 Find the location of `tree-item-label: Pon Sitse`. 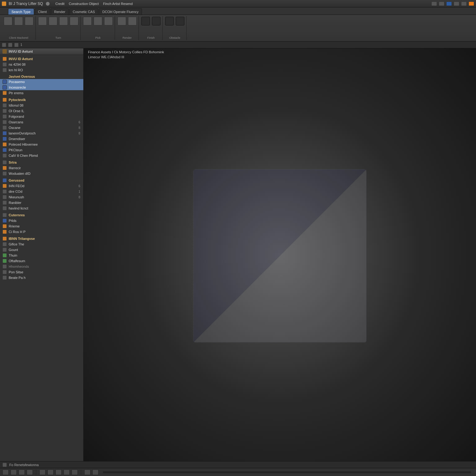

tree-item-label: Pon Sitse is located at coordinates (16, 272).